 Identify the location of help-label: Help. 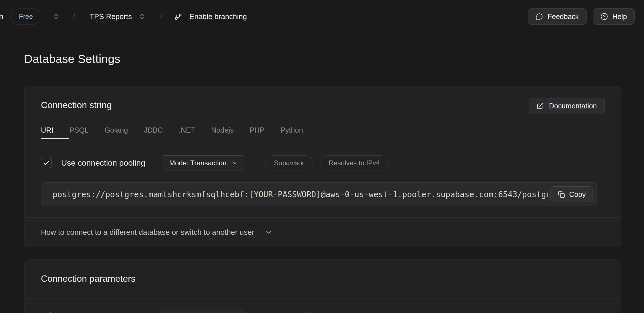
(620, 17).